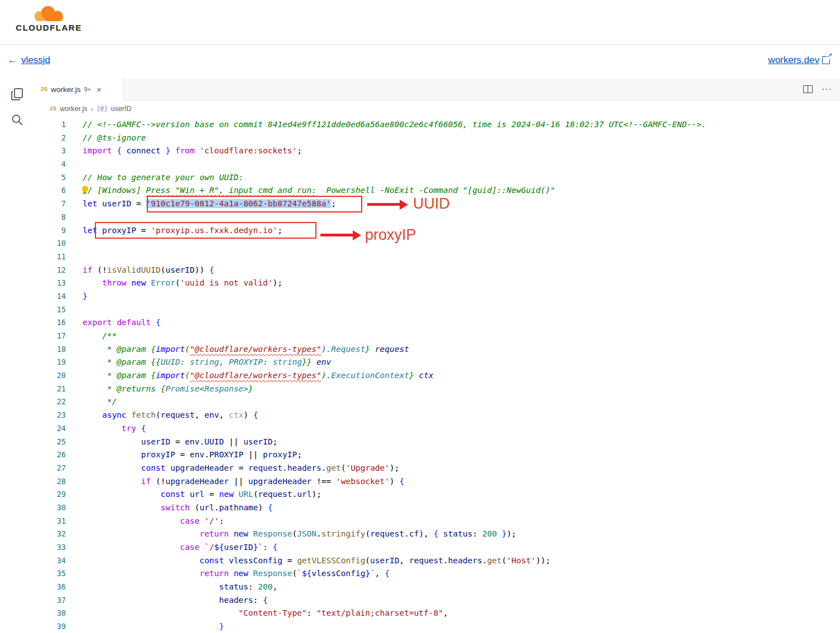  Describe the element at coordinates (122, 109) in the screenshot. I see `breadcrumb-symbol: userID` at that location.